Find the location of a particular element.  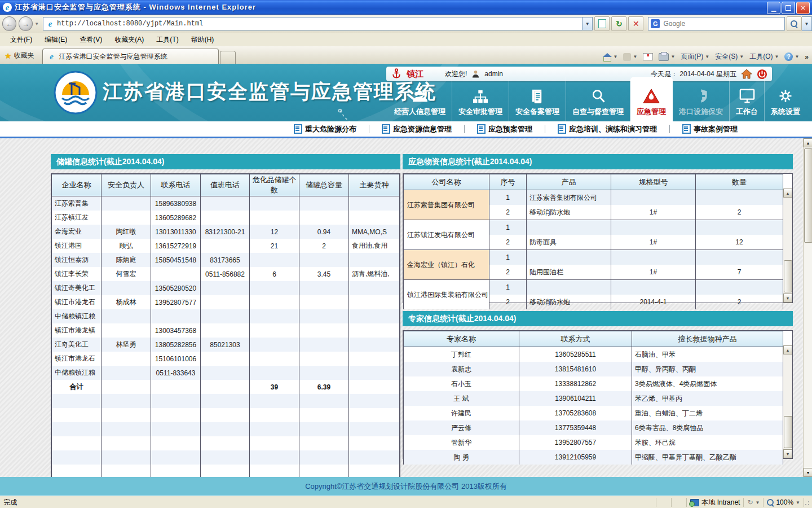

cell: 13906104211 is located at coordinates (576, 398).